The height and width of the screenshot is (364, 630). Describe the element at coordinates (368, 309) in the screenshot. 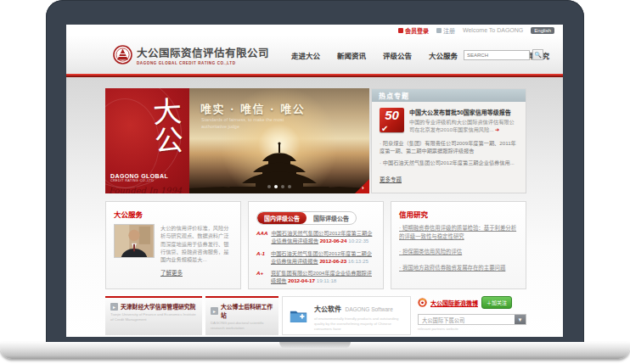

I see `software-title-en: DAGONG Software` at that location.